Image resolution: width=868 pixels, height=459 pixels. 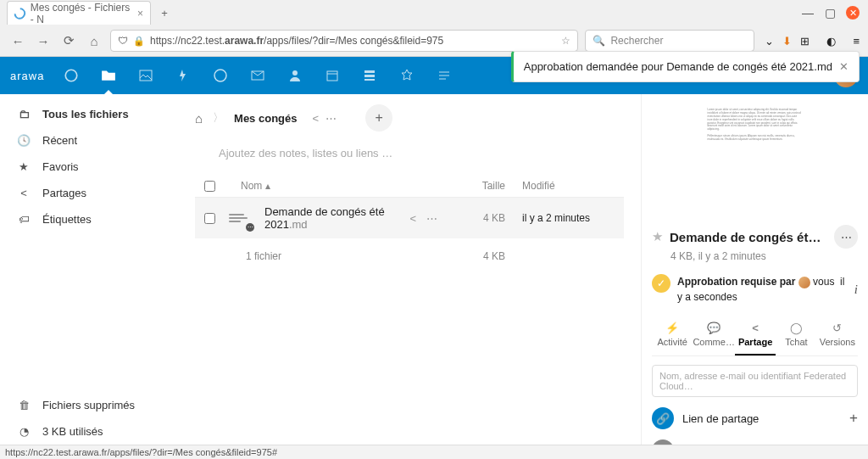 I want to click on download-icon: ⬇, so click(x=787, y=41).